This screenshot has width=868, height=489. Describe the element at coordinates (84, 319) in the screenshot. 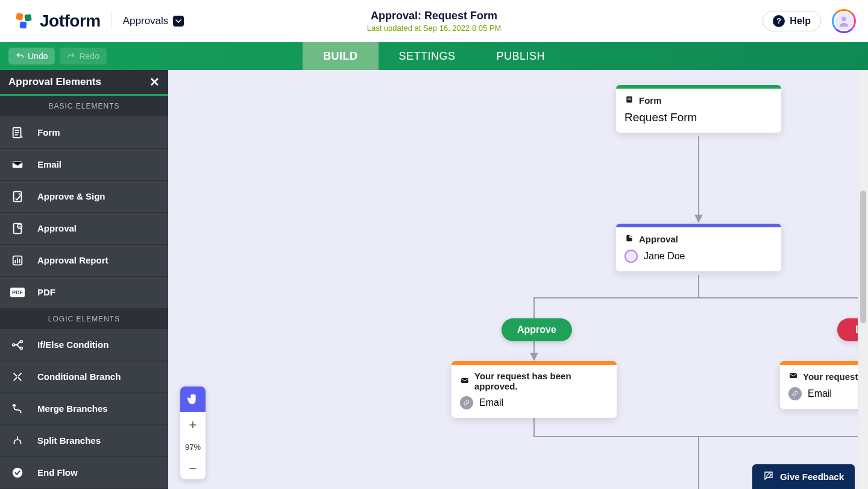

I see `section-logic: LOGIC ELEMENTS` at that location.